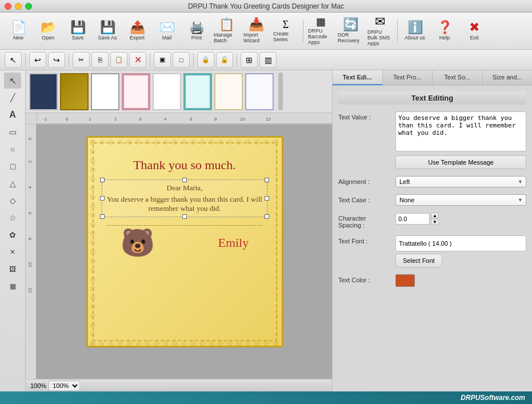  Describe the element at coordinates (78, 31) in the screenshot. I see `save-button: 💾 Save` at that location.